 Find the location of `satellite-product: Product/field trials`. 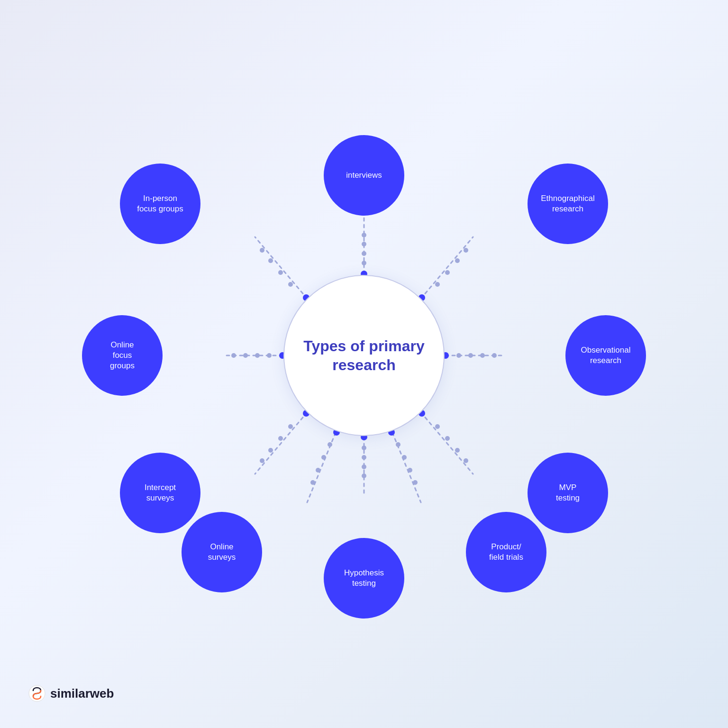

satellite-product: Product/field trials is located at coordinates (506, 552).